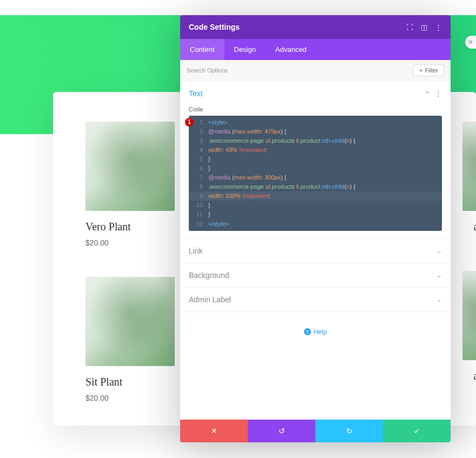 The width and height of the screenshot is (476, 458). What do you see at coordinates (198, 141) in the screenshot?
I see `line-number: 3` at bounding box center [198, 141].